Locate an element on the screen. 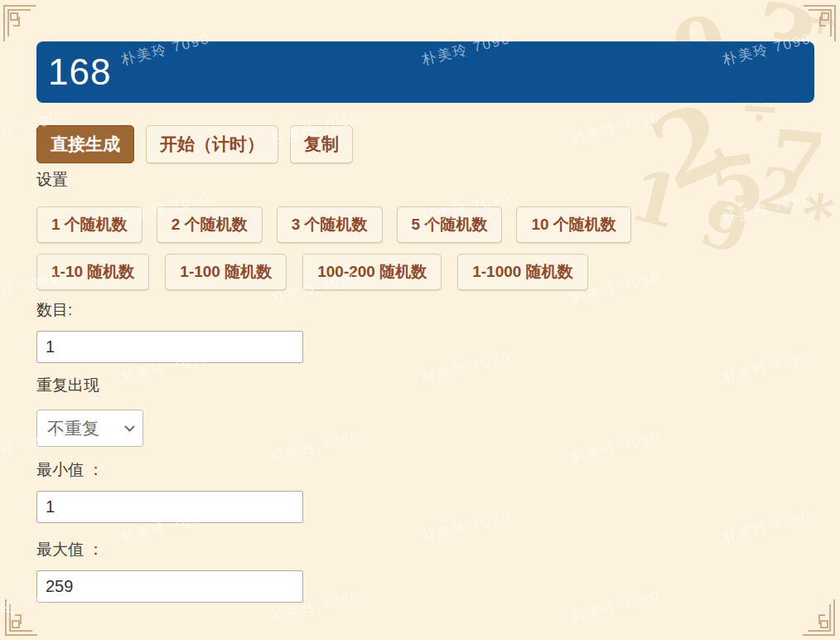  preset-range-1-100-button: 1-100 随机数 is located at coordinates (225, 272).